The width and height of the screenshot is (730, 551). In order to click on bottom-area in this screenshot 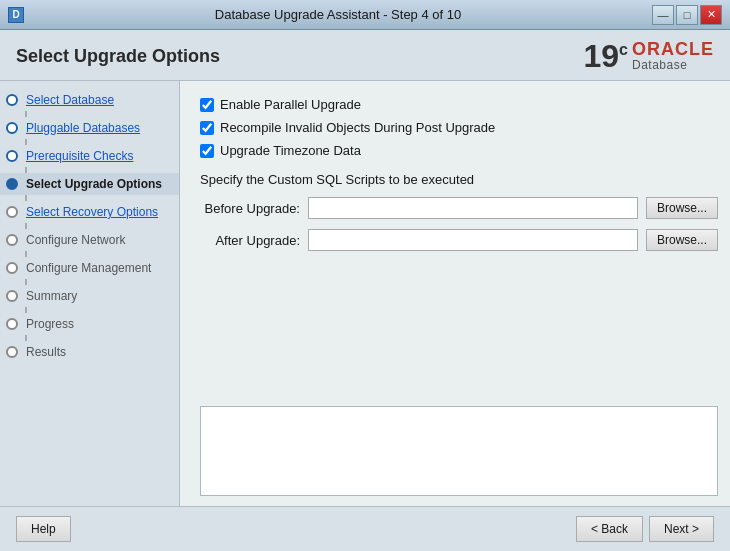, I will do `click(455, 452)`.